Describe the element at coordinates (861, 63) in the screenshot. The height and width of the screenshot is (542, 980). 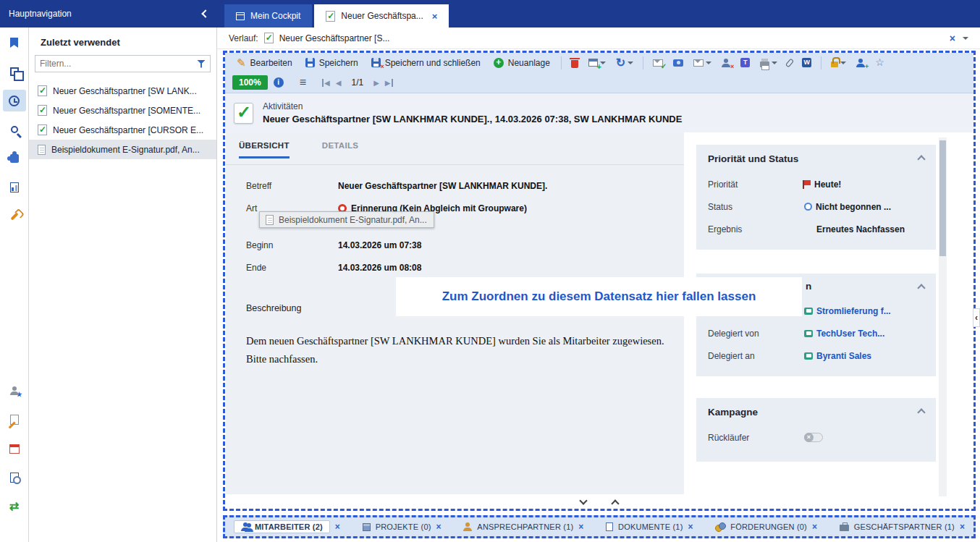
I see `add-contact-button: +` at that location.